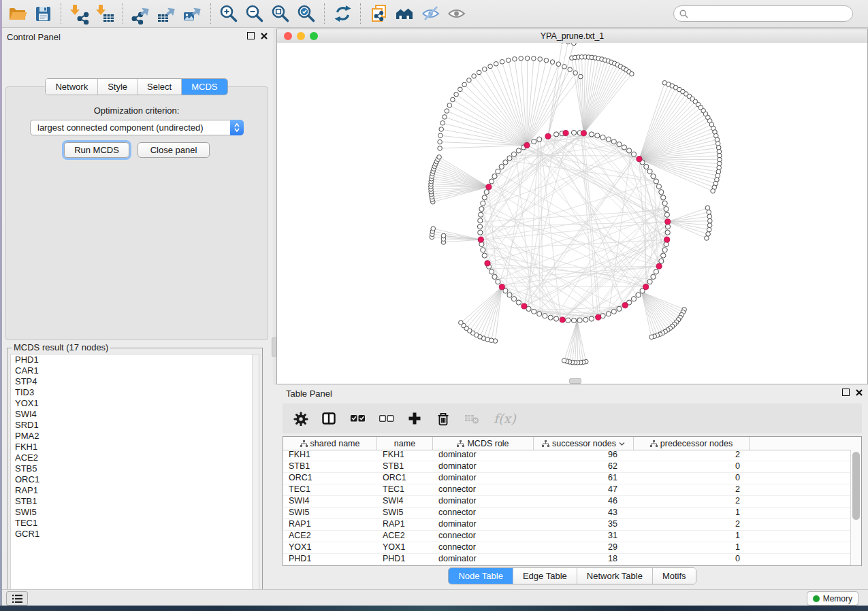 The height and width of the screenshot is (611, 868). I want to click on table-row-FKH1: FKH1FKH1dominator962, so click(567, 456).